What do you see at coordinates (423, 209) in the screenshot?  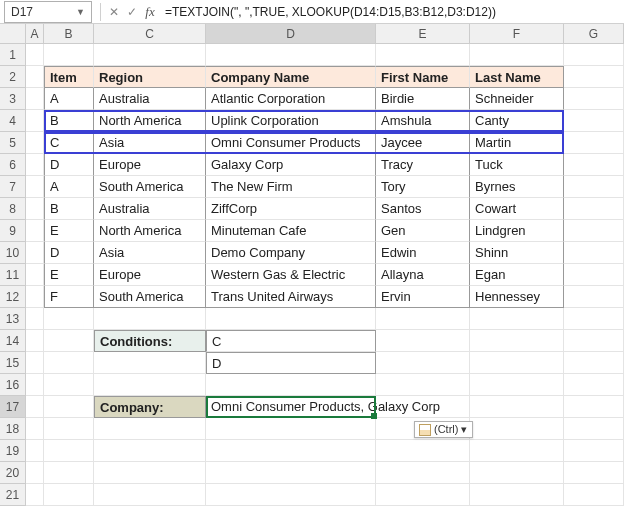 I see `cell-first: Santos` at bounding box center [423, 209].